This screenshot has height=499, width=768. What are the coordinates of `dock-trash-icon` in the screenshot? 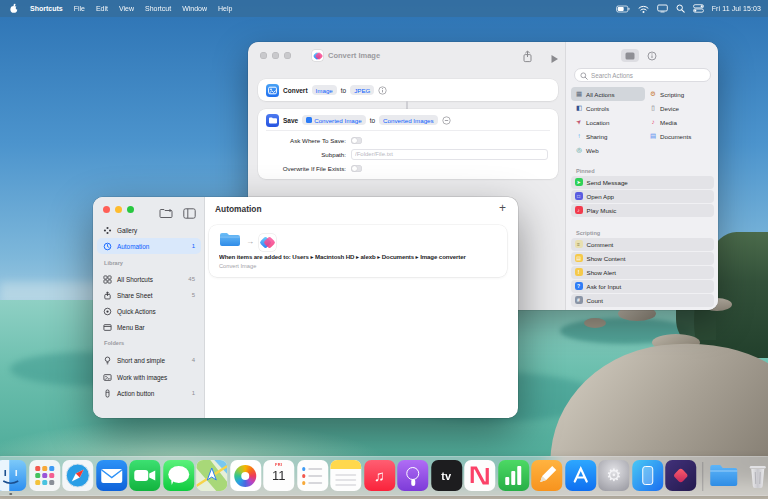 It's located at (755, 477).